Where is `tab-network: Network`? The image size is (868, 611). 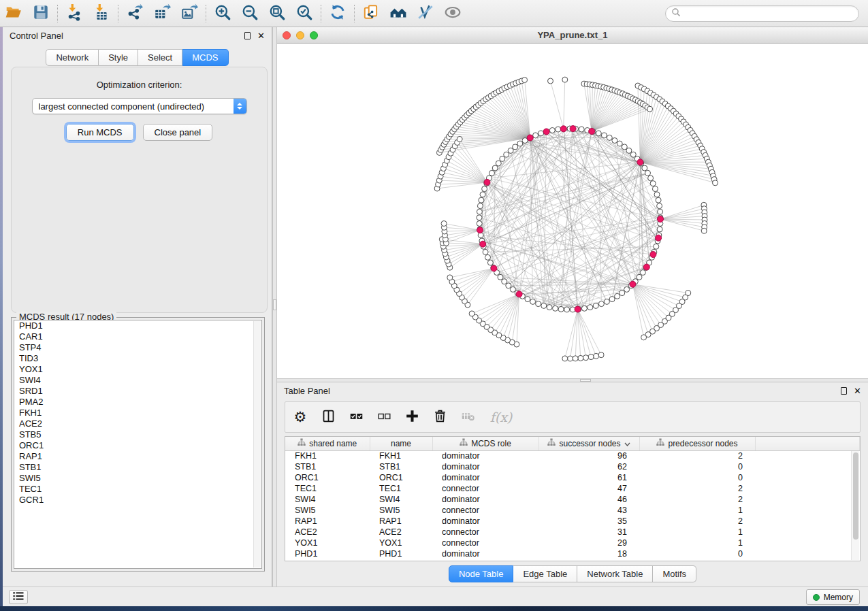
tab-network: Network is located at coordinates (72, 57).